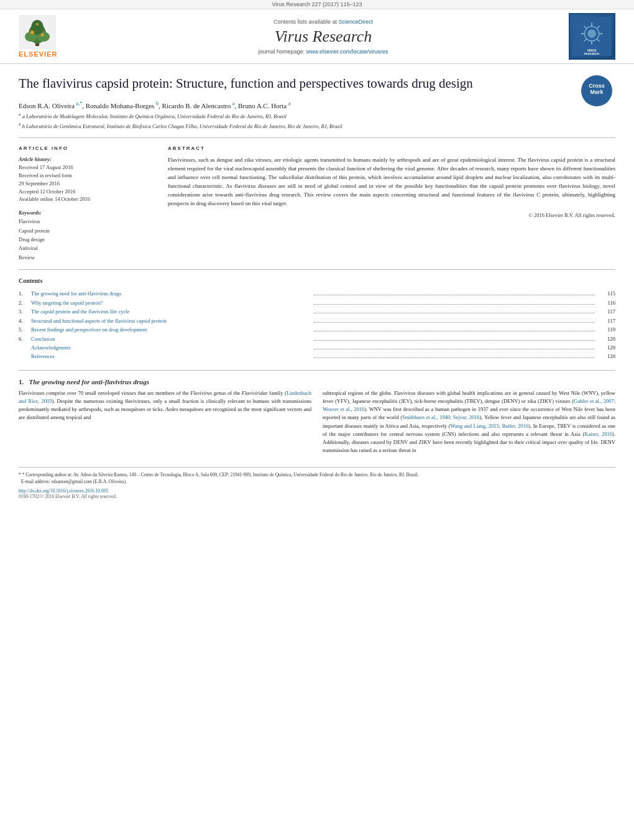 Image resolution: width=634 pixels, height=840 pixels. What do you see at coordinates (317, 303) in the screenshot?
I see `toc-item-2: 2. Why targeting the capsid protein? 116` at bounding box center [317, 303].